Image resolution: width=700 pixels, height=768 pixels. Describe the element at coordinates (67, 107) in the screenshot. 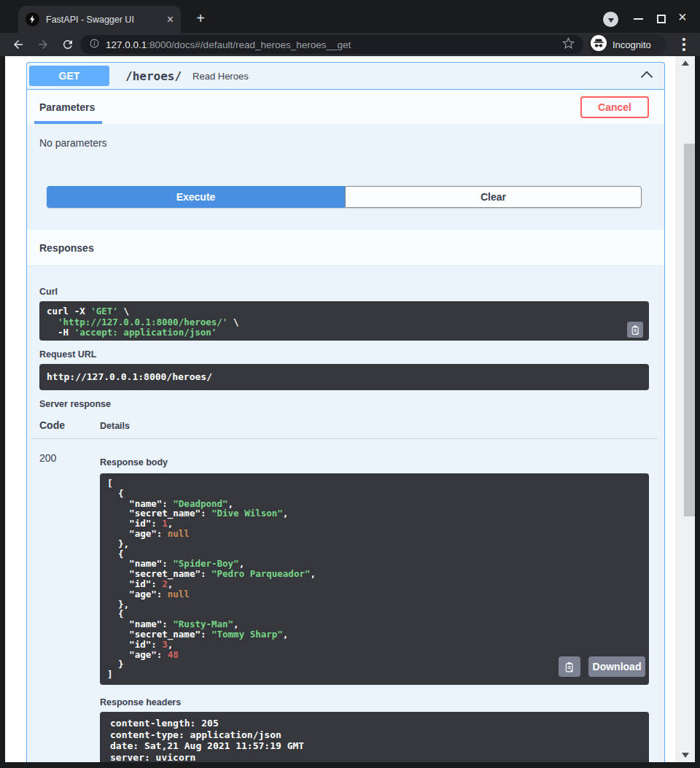

I see `parameters-title: Parameters` at that location.